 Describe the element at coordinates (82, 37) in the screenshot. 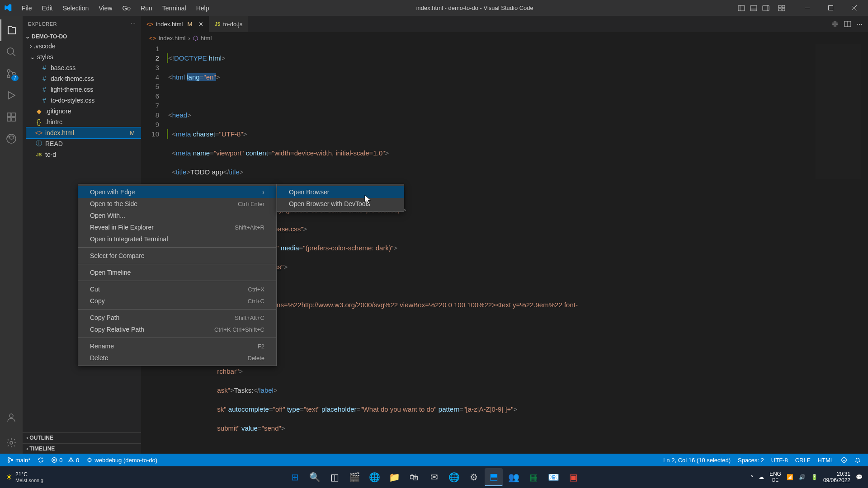

I see `project-header: ⌄ DEMO-TO-DO` at that location.